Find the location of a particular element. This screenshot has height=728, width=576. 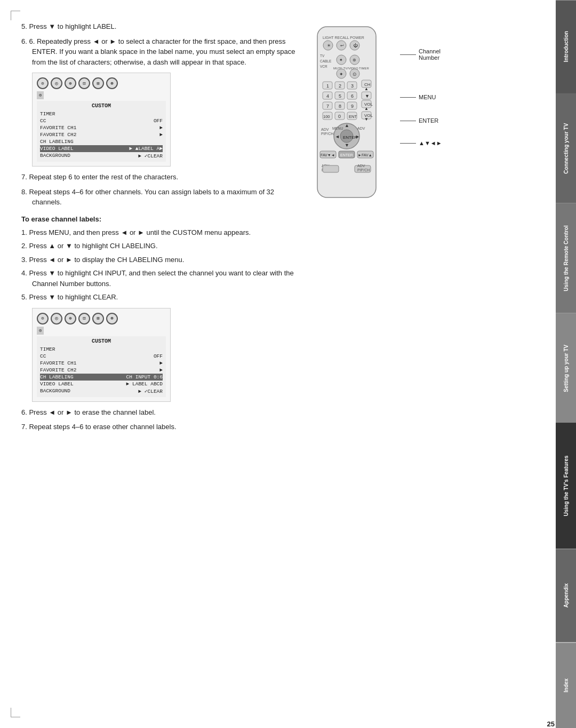

svg-text: ►FAV▲ is located at coordinates (365, 155).